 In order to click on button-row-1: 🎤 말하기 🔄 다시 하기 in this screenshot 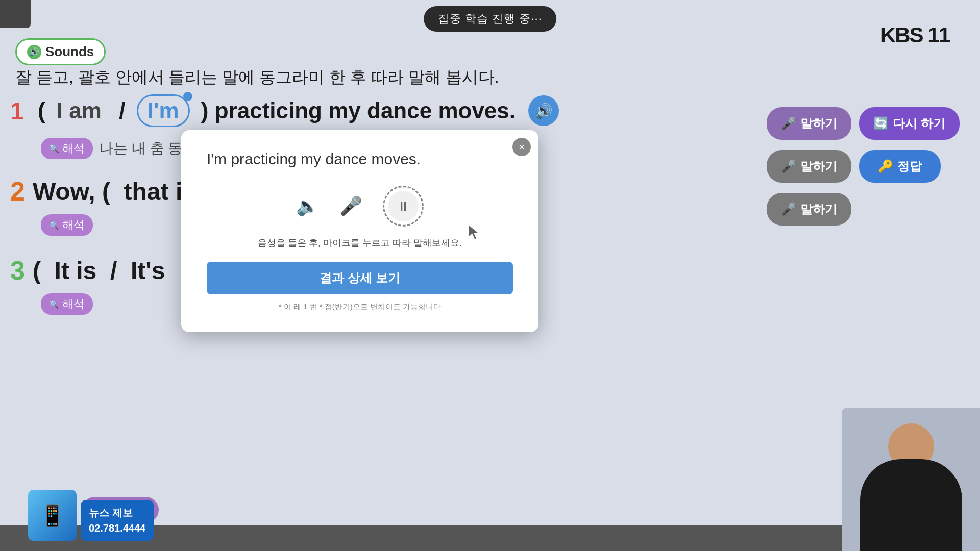, I will do `click(863, 123)`.